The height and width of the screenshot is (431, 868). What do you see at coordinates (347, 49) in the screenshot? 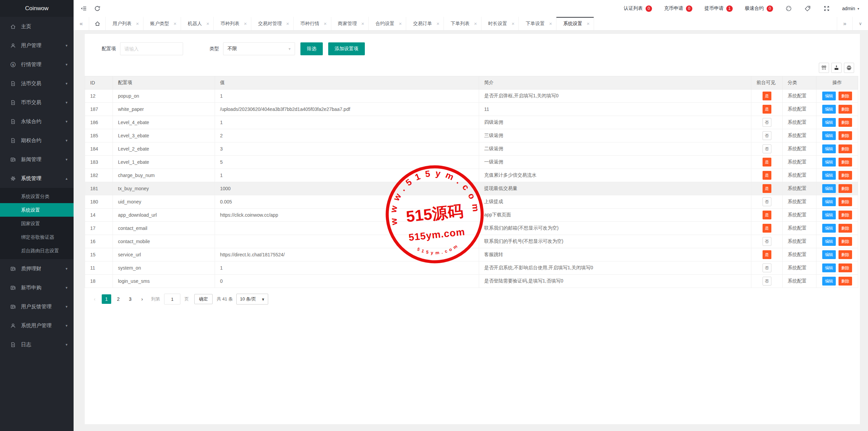
I see `add-setting-button: 添加设置项` at bounding box center [347, 49].